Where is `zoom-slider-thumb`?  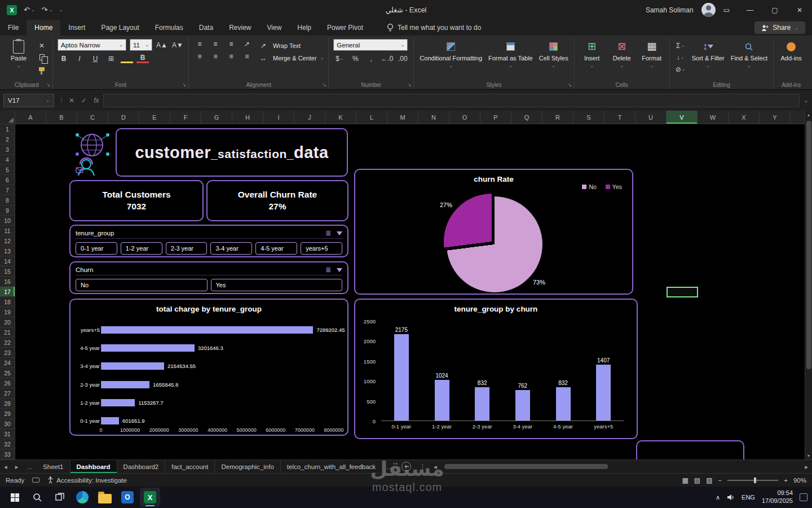
zoom-slider-thumb is located at coordinates (755, 480).